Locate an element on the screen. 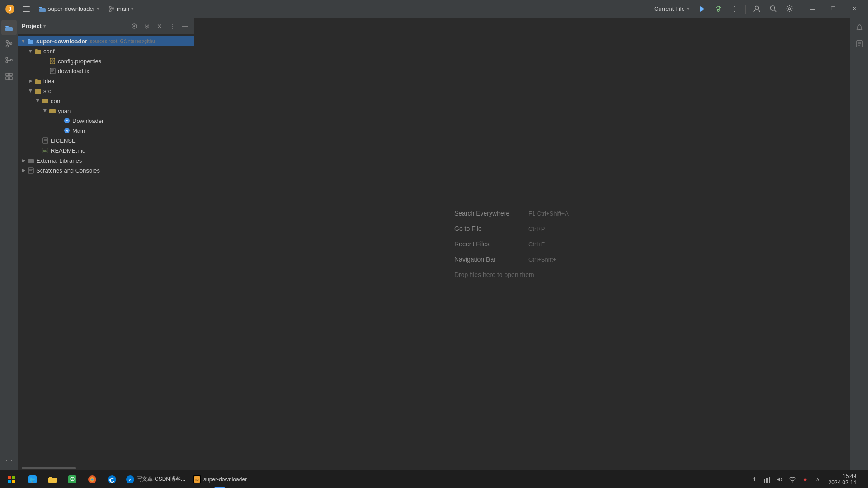 This screenshot has height=488, width=868. tree-item-conf: ▶ conf is located at coordinates (106, 51).